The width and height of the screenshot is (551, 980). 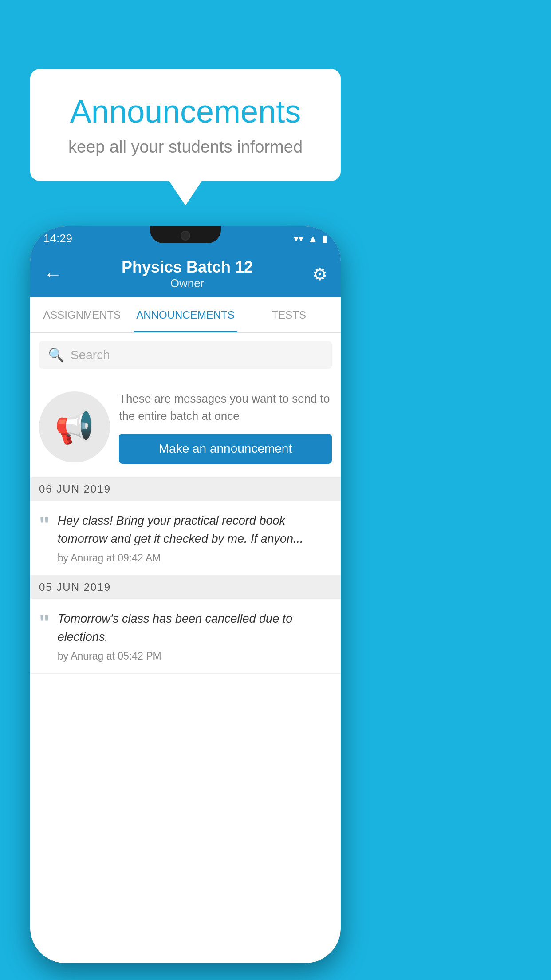 What do you see at coordinates (185, 236) in the screenshot?
I see `phone-camera` at bounding box center [185, 236].